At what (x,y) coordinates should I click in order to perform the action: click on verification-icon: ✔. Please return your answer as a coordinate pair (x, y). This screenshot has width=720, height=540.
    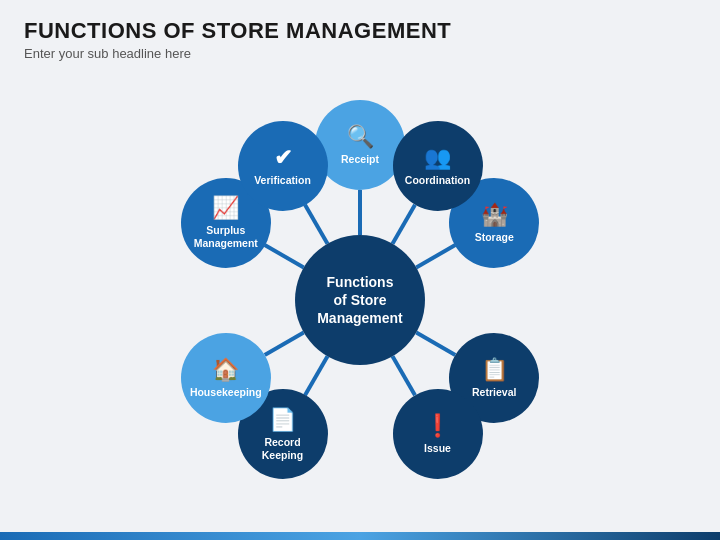
    Looking at the image, I should click on (283, 158).